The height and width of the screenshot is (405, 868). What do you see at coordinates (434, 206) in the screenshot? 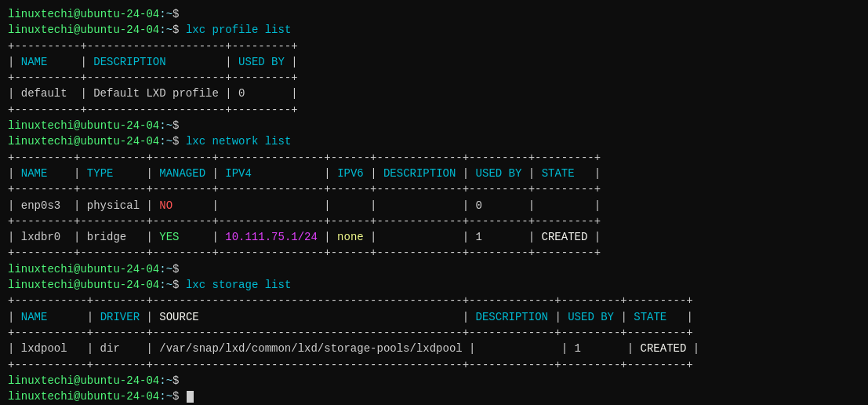
I see `network-table-row1: | enp0s3 | physical | NO | | | | 0 | |` at bounding box center [434, 206].